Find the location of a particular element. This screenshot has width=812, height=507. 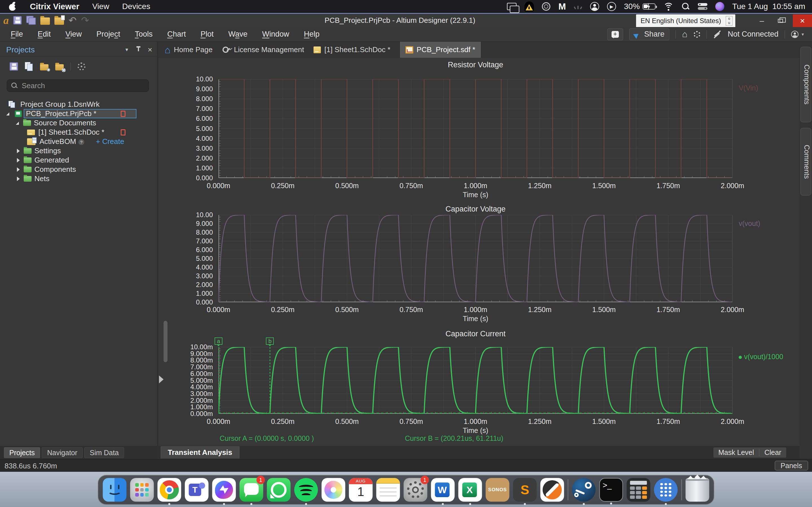

tree-item-components: Components is located at coordinates (79, 169).